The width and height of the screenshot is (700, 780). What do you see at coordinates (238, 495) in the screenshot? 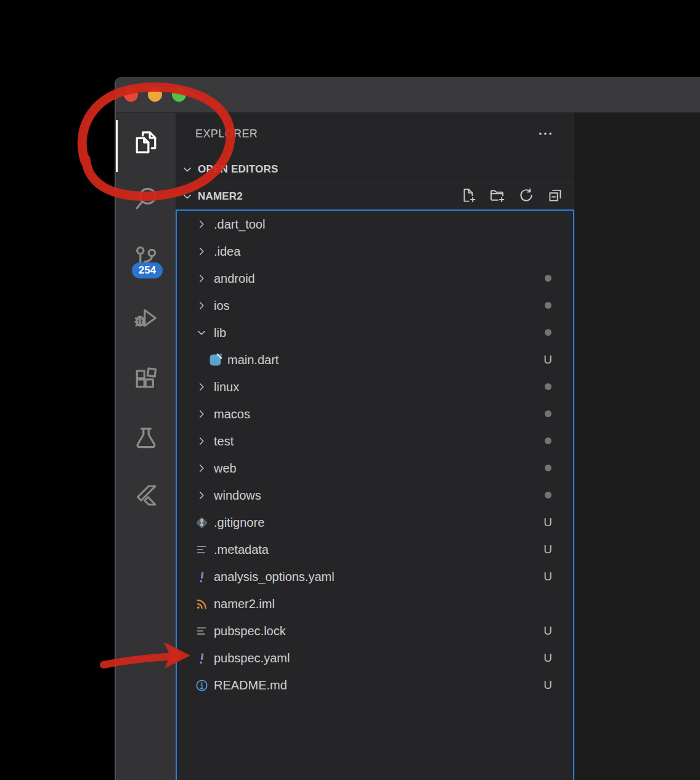
I see `file-name-label: windows` at bounding box center [238, 495].